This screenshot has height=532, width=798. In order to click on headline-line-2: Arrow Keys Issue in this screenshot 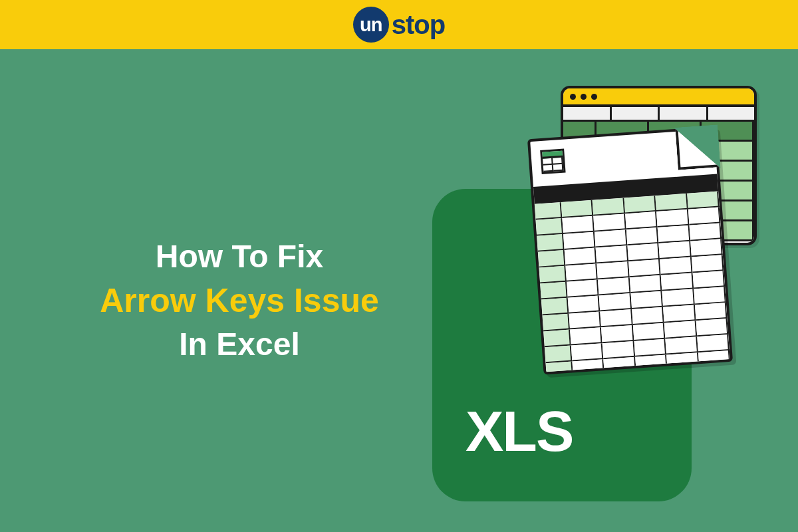, I will do `click(239, 301)`.